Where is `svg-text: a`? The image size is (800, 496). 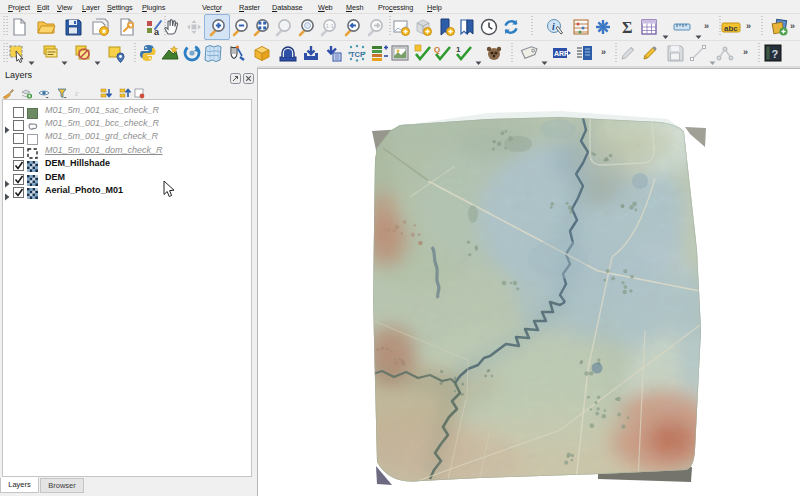
svg-text: a is located at coordinates (157, 32).